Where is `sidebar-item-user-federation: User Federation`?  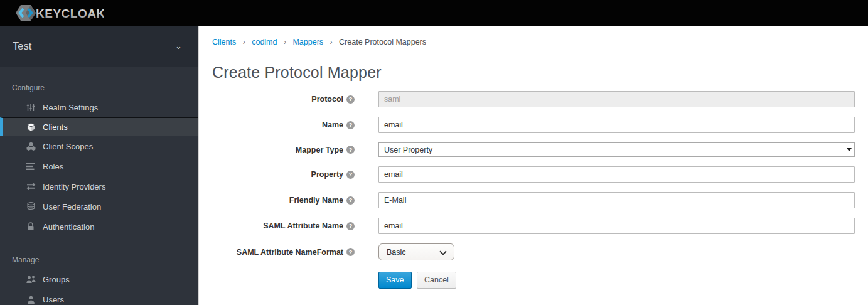
sidebar-item-user-federation: User Federation is located at coordinates (99, 206).